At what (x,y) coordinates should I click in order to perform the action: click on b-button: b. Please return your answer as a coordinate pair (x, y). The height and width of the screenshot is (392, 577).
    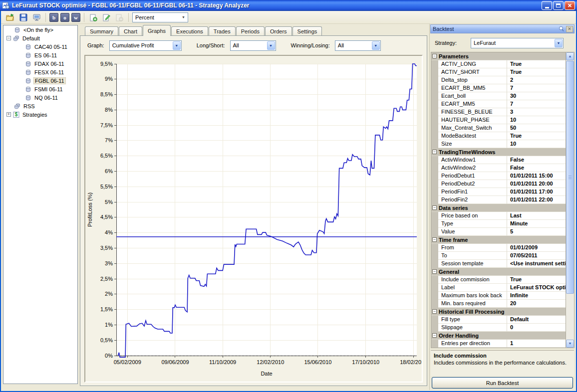
    Looking at the image, I should click on (54, 17).